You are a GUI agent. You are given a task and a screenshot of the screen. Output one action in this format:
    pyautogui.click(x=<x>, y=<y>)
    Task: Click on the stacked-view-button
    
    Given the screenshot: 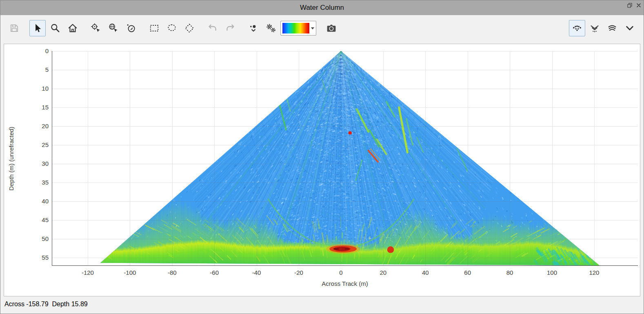 What is the action you would take?
    pyautogui.click(x=612, y=28)
    